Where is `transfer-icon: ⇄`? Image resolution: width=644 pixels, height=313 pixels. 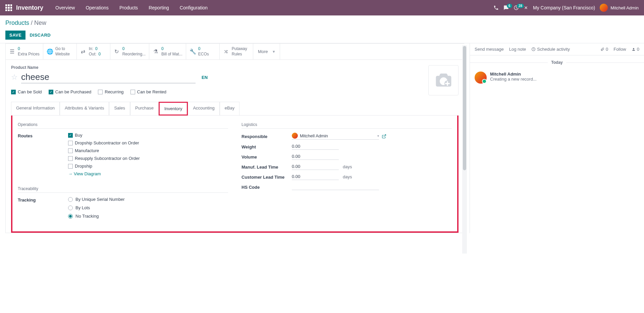
transfer-icon: ⇄ is located at coordinates (83, 52).